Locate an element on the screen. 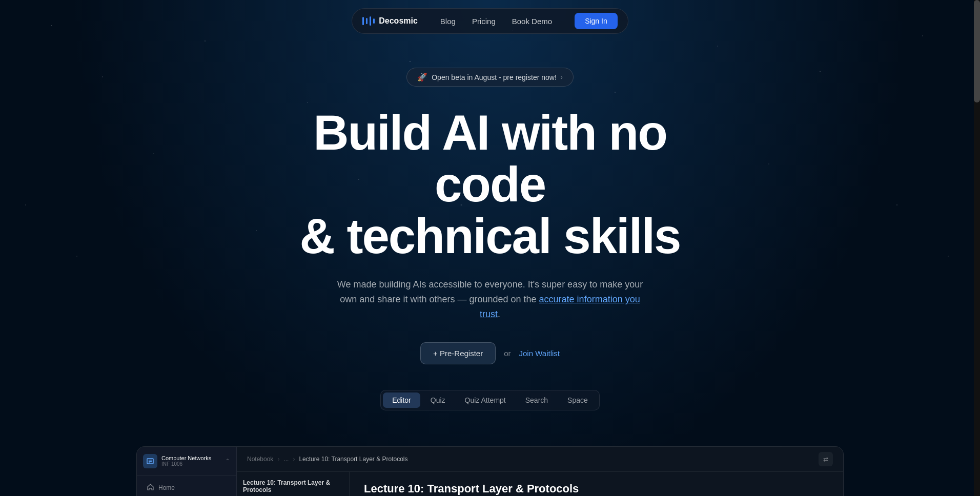 Image resolution: width=980 pixels, height=496 pixels. signin-button: Sign In is located at coordinates (596, 21).